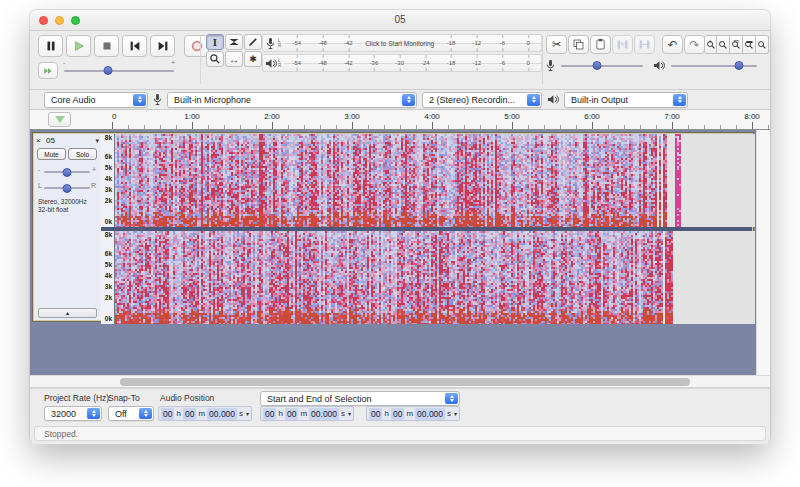 The height and width of the screenshot is (487, 800). What do you see at coordinates (413, 414) in the screenshot?
I see `selection-end-field: 00h00m00.000s▾` at bounding box center [413, 414].